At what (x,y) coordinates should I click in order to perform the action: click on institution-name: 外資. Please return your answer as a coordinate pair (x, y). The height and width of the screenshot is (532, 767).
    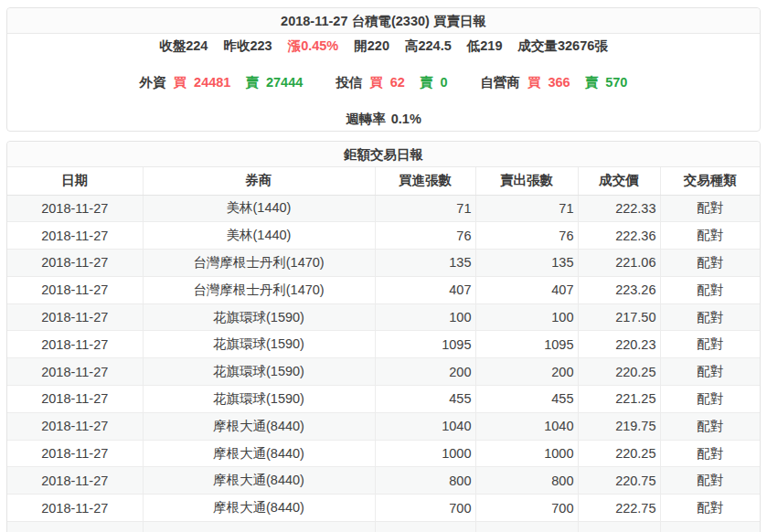
    Looking at the image, I should click on (154, 82).